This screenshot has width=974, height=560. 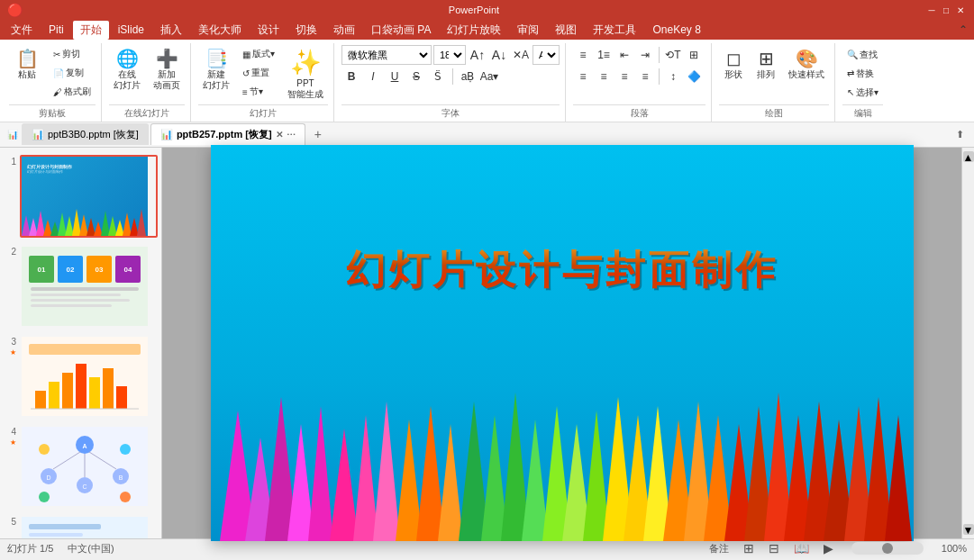 What do you see at coordinates (645, 77) in the screenshot?
I see `align-justify-button: ≡` at bounding box center [645, 77].